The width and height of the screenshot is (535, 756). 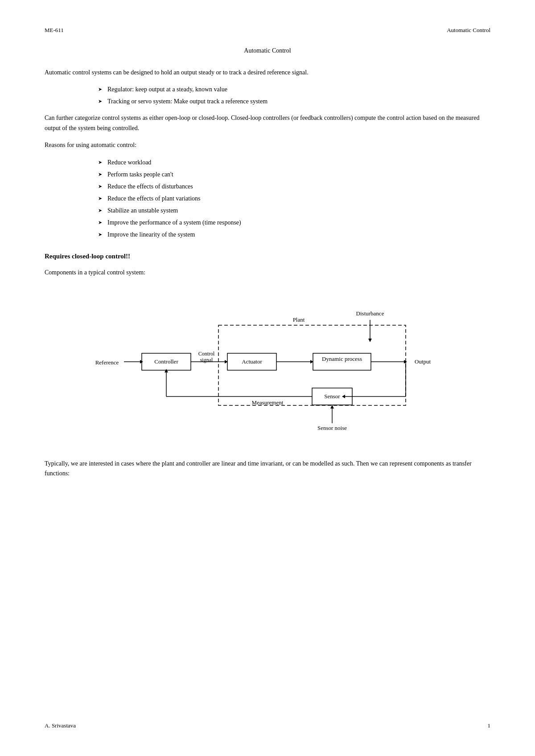 What do you see at coordinates (294, 234) in the screenshot?
I see `list-item: Improve the linearity of the system` at bounding box center [294, 234].